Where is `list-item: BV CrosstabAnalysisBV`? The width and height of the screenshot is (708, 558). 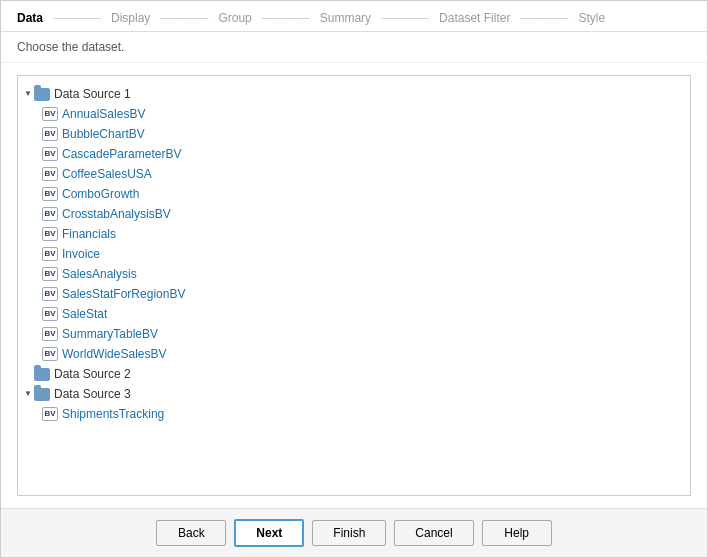
list-item: BV CrosstabAnalysisBV is located at coordinates (364, 214).